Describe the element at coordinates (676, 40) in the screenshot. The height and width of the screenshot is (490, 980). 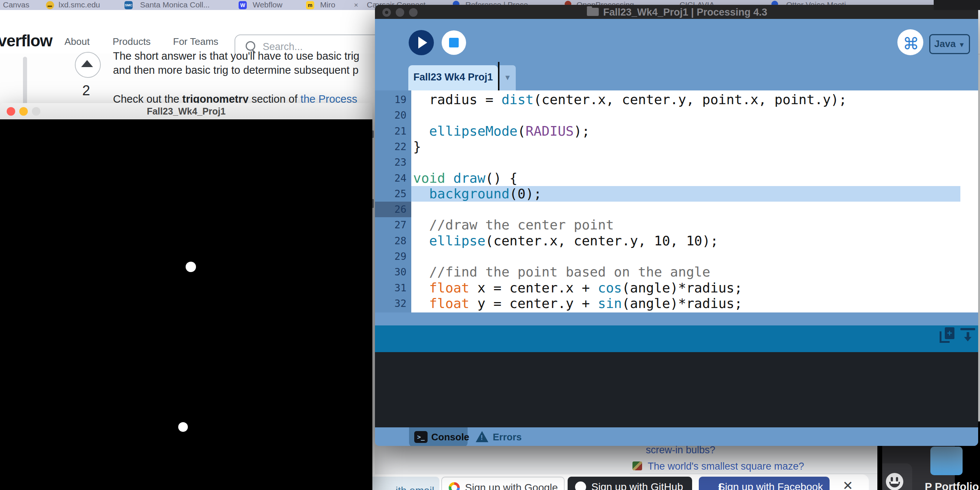
I see `ide-toolbar: ⌘ Java ▼` at that location.